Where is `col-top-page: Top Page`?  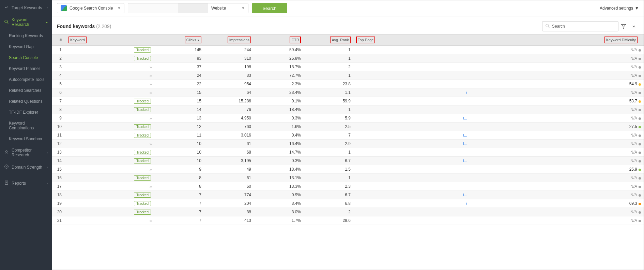 col-top-page: Top Page is located at coordinates (412, 40).